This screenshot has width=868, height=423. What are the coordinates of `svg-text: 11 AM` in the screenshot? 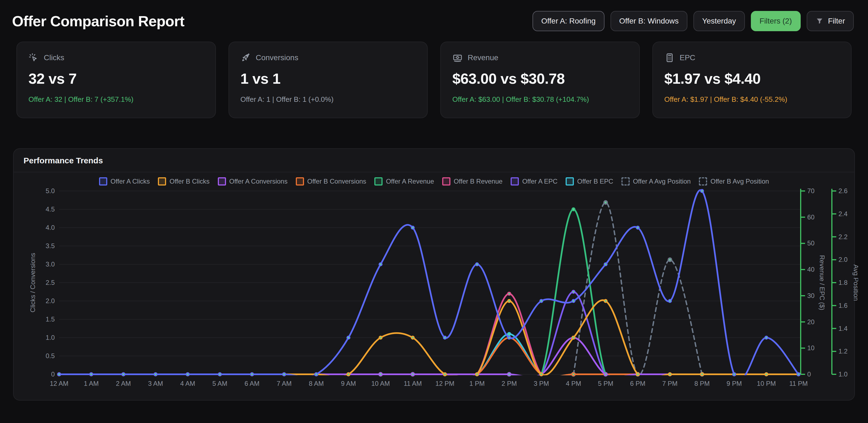 It's located at (412, 384).